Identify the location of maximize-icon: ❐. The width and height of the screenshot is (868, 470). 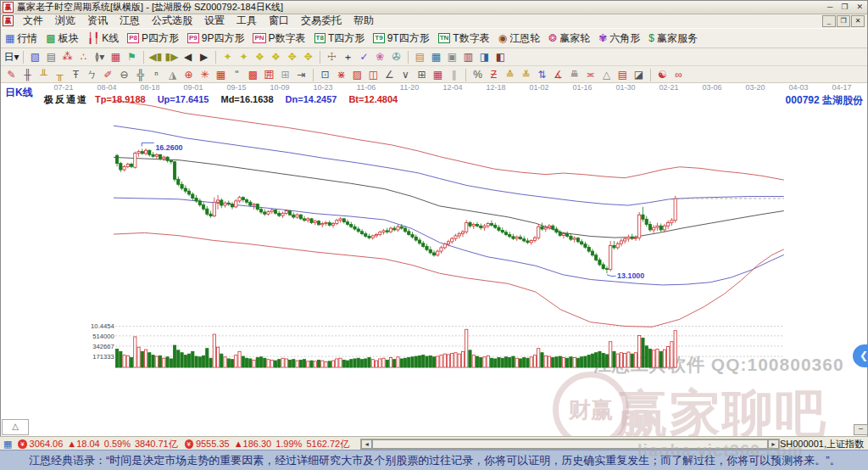
(844, 7).